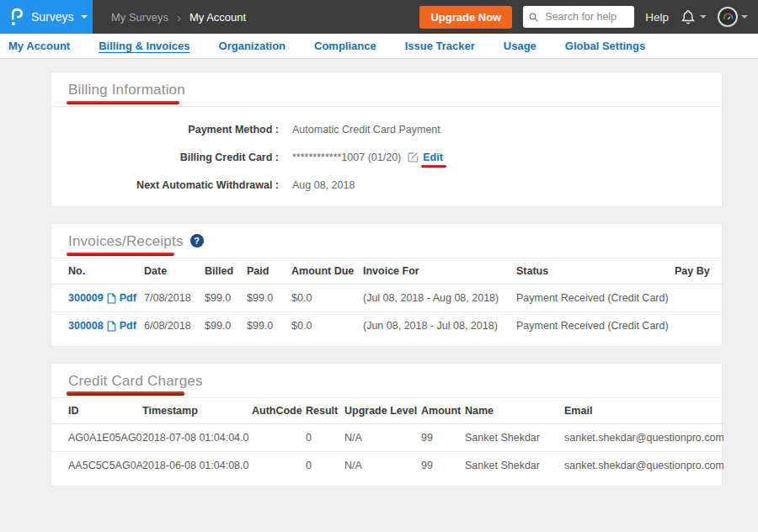 Image resolution: width=758 pixels, height=532 pixels. Describe the element at coordinates (425, 157) in the screenshot. I see `edit-card-link: Edit` at that location.